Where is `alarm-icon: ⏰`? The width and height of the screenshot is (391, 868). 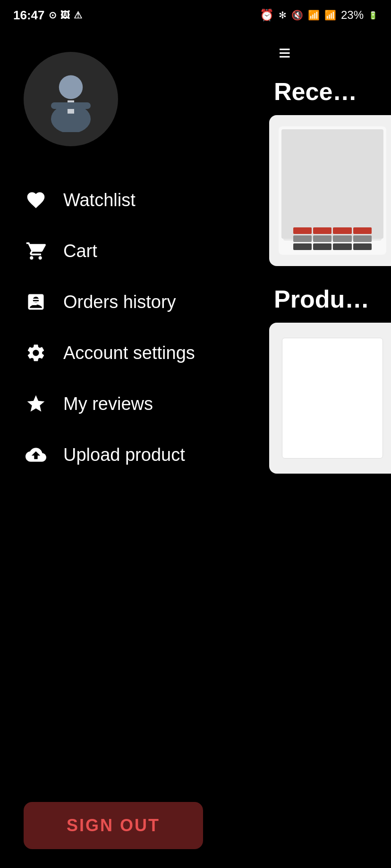 alarm-icon: ⏰ is located at coordinates (267, 15).